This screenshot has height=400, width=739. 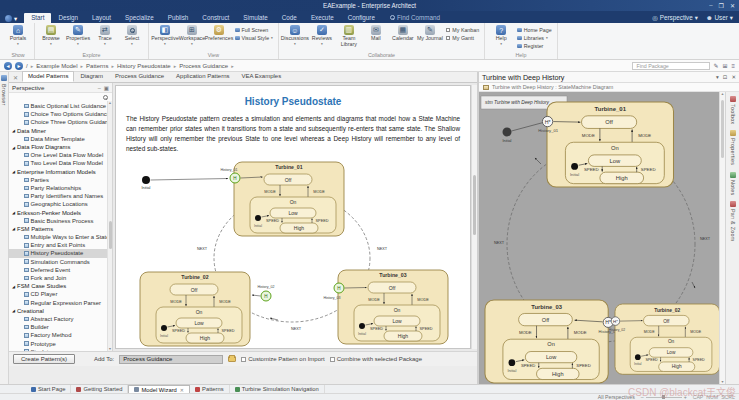 What do you see at coordinates (58, 221) in the screenshot?
I see `tree-item: ◢ Basic Business Process` at bounding box center [58, 221].